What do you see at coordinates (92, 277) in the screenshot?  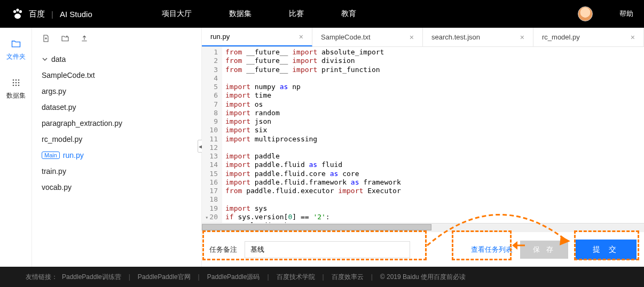 I see `footer-link: PaddlePaddle训练营` at bounding box center [92, 277].